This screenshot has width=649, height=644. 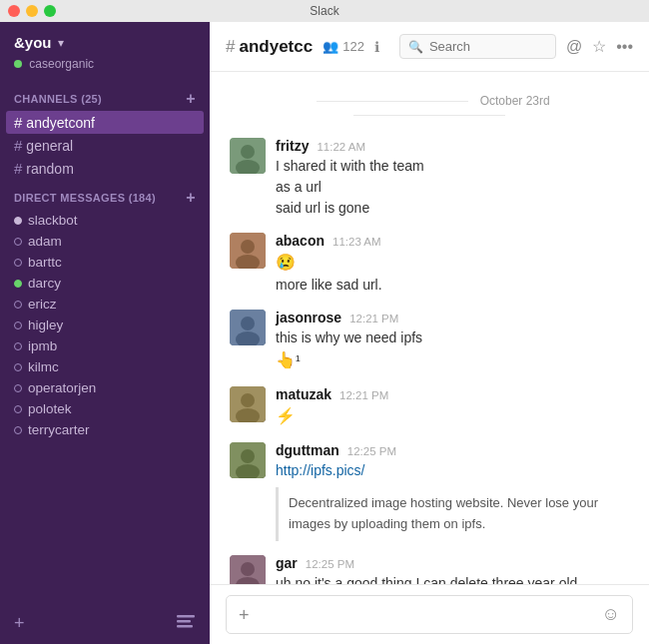 I want to click on dm-item-ericz: ericz, so click(x=105, y=304).